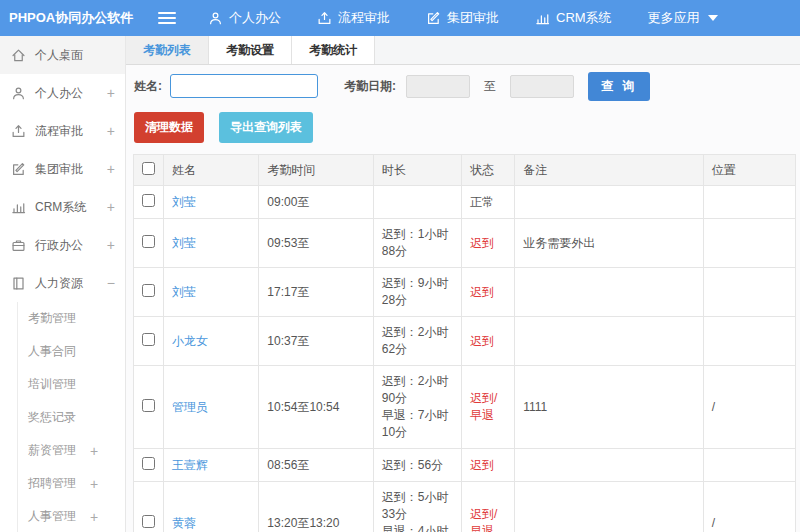  What do you see at coordinates (574, 18) in the screenshot?
I see `topnav-item-4: CRM系统` at bounding box center [574, 18].